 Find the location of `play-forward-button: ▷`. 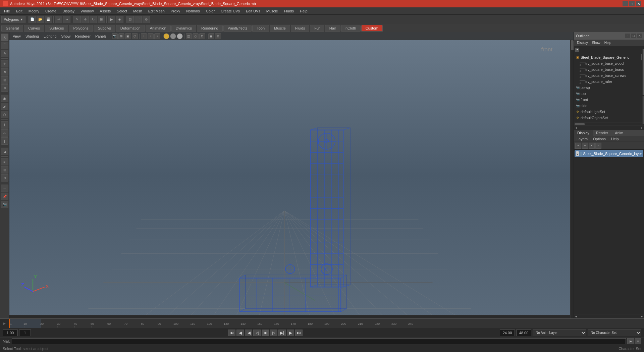

play-forward-button: ▷ is located at coordinates (274, 333).